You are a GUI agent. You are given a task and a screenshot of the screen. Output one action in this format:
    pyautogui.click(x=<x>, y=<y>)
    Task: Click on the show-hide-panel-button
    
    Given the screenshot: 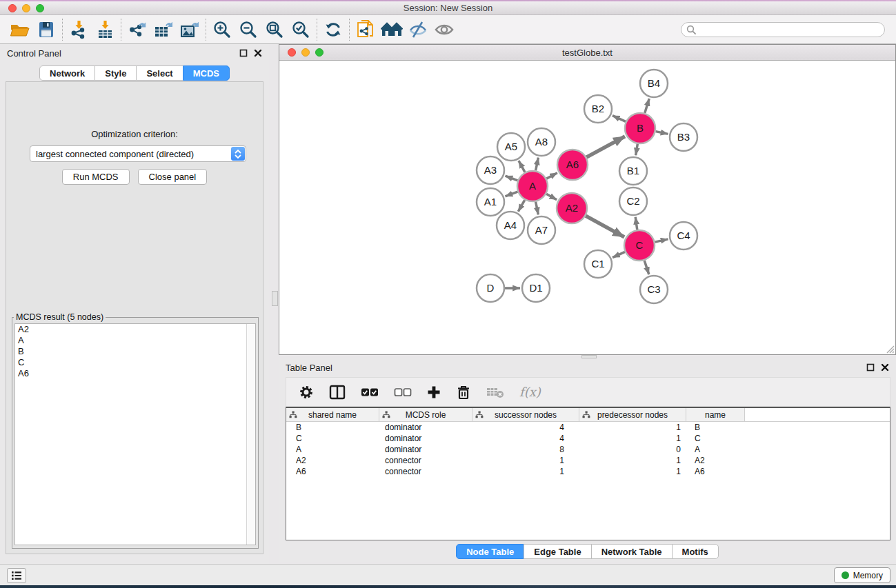 What is the action you would take?
    pyautogui.click(x=444, y=30)
    